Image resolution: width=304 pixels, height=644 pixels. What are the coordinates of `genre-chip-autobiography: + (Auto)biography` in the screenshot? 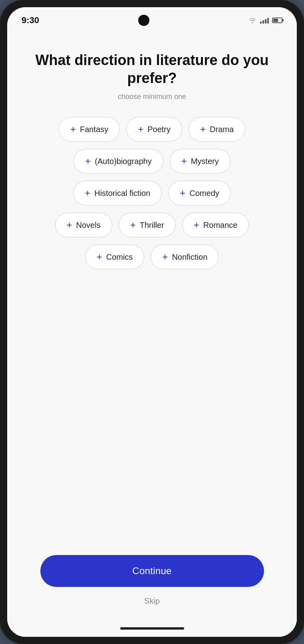 It's located at (118, 161).